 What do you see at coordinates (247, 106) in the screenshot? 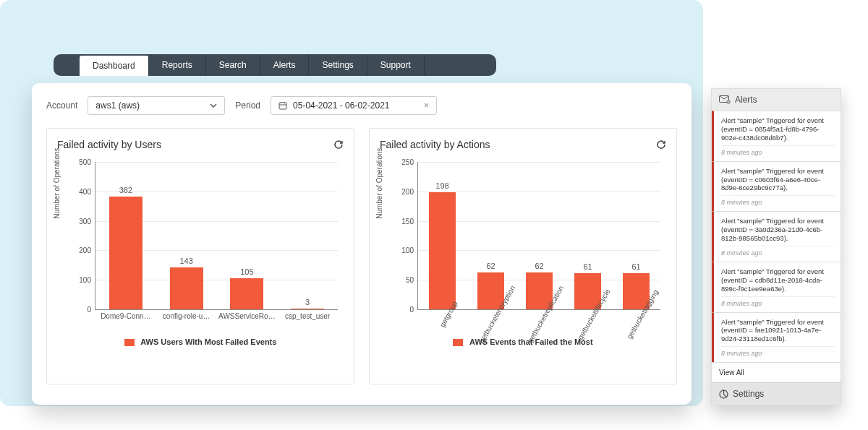
I see `period-label: Period` at bounding box center [247, 106].